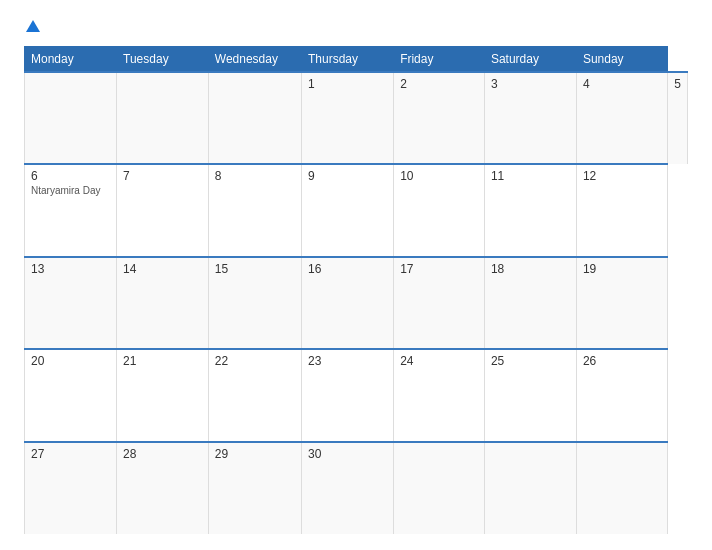 The width and height of the screenshot is (712, 550). I want to click on day-number: 16, so click(348, 269).